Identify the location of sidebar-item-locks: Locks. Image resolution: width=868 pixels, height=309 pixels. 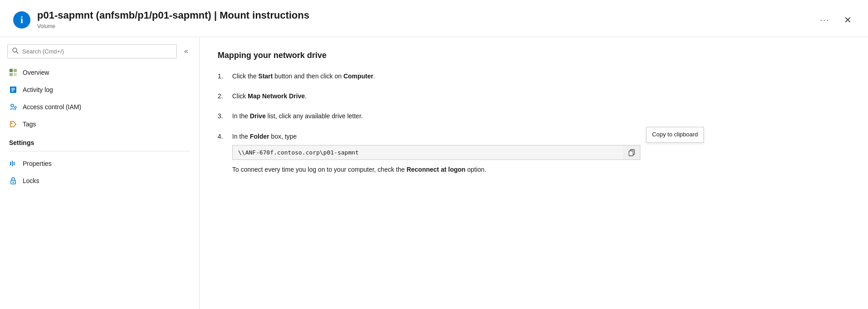
(100, 181).